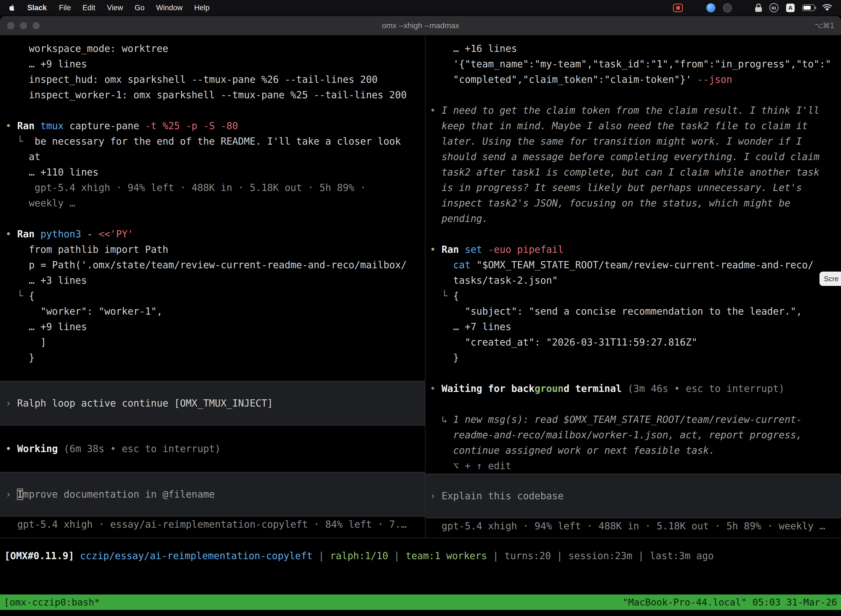 The height and width of the screenshot is (616, 841). Describe the element at coordinates (678, 8) in the screenshot. I see `screen-recording-indicator-icon` at that location.